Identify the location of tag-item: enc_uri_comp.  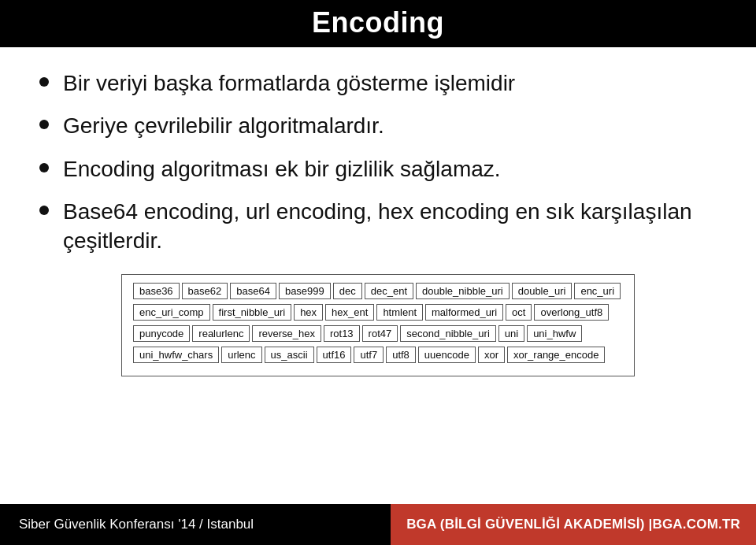
(172, 312).